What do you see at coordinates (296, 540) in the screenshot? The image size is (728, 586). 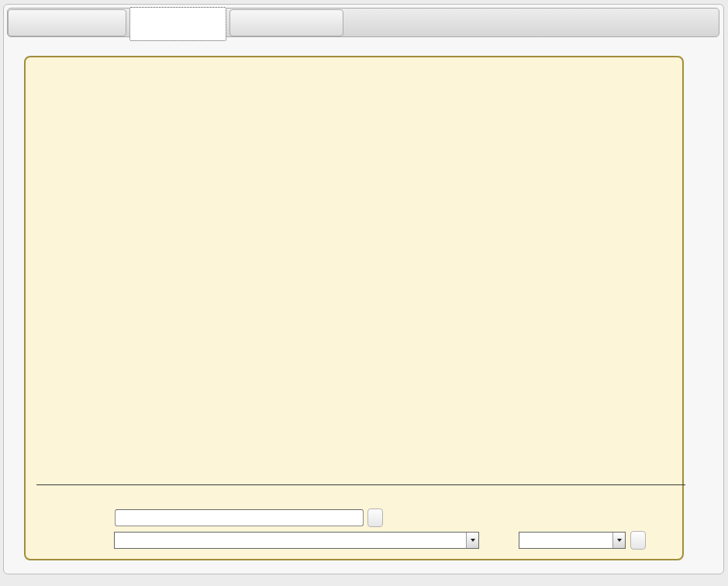 I see `input-field-select` at bounding box center [296, 540].